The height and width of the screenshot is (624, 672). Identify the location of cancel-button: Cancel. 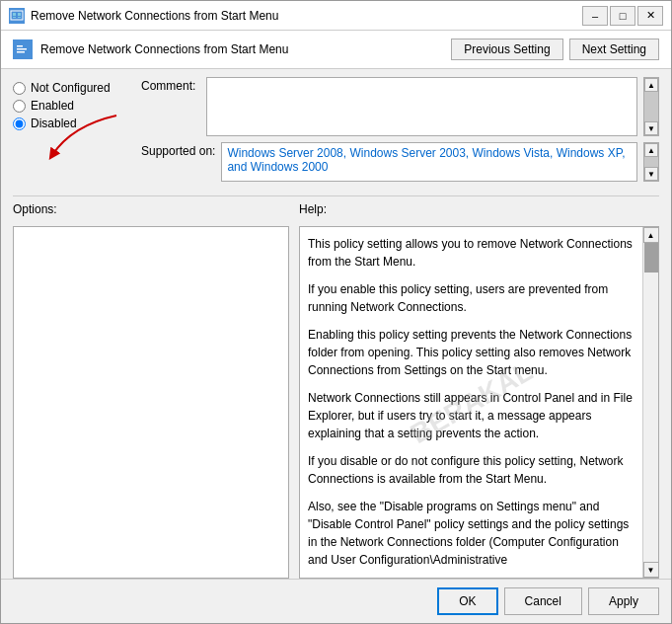
(543, 601).